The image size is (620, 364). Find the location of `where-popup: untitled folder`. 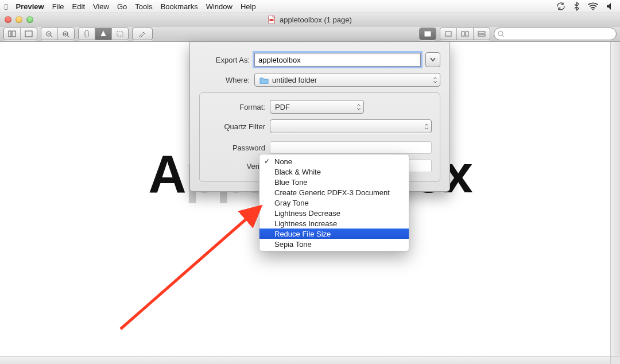

where-popup: untitled folder is located at coordinates (347, 80).